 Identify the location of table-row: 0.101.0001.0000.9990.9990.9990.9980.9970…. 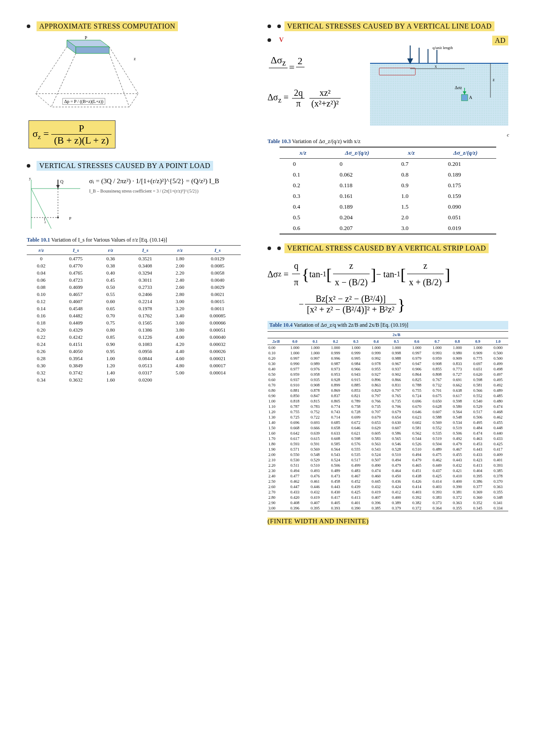
(388, 353).